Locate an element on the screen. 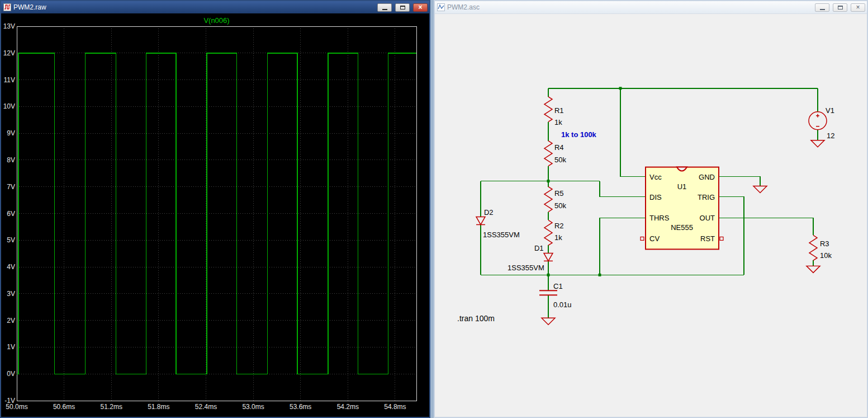 This screenshot has width=868, height=418. component-type: NE555 is located at coordinates (682, 227).